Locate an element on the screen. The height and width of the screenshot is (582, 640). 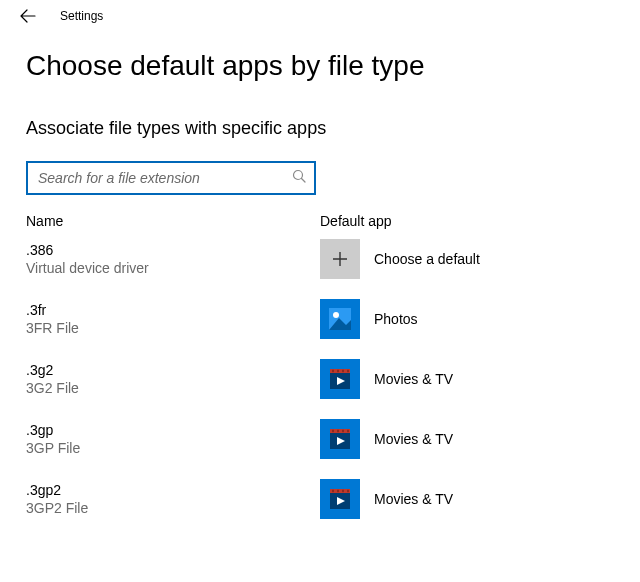
titlebar: Settings is located at coordinates (320, 13).